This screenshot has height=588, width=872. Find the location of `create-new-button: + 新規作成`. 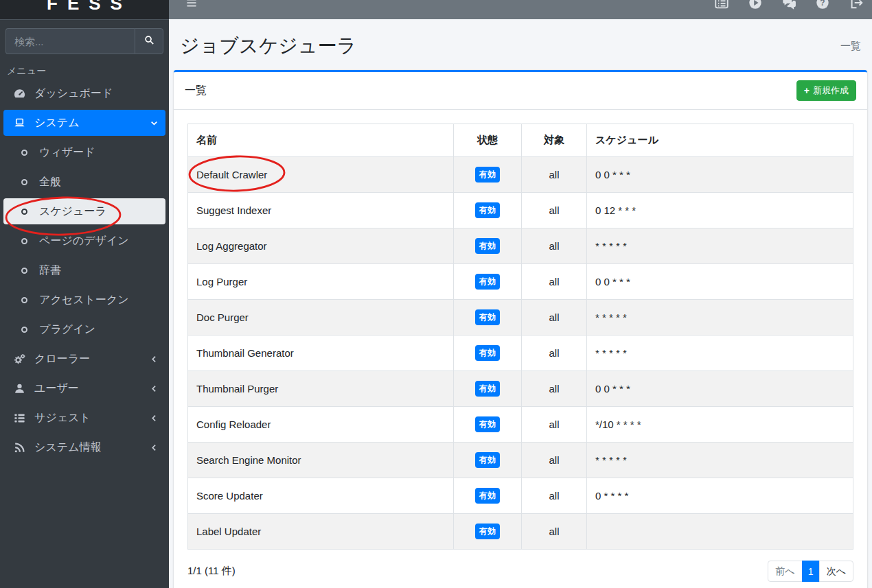

create-new-button: + 新規作成 is located at coordinates (827, 91).